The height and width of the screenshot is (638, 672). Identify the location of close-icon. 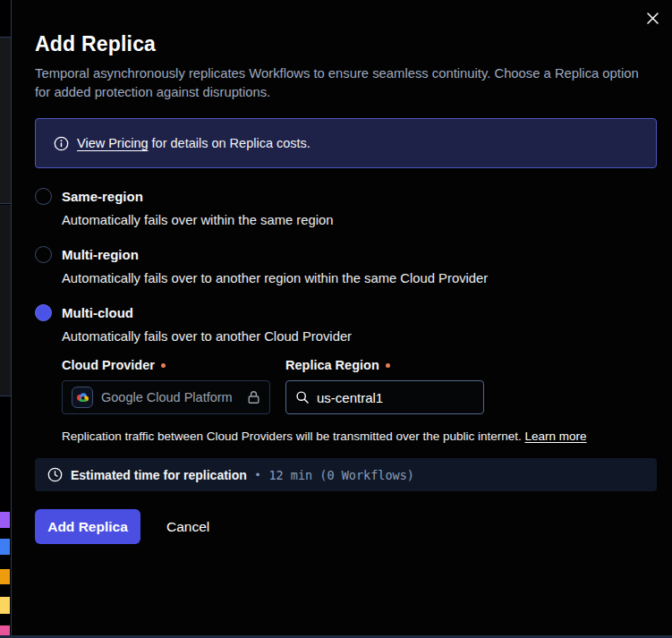
(653, 18).